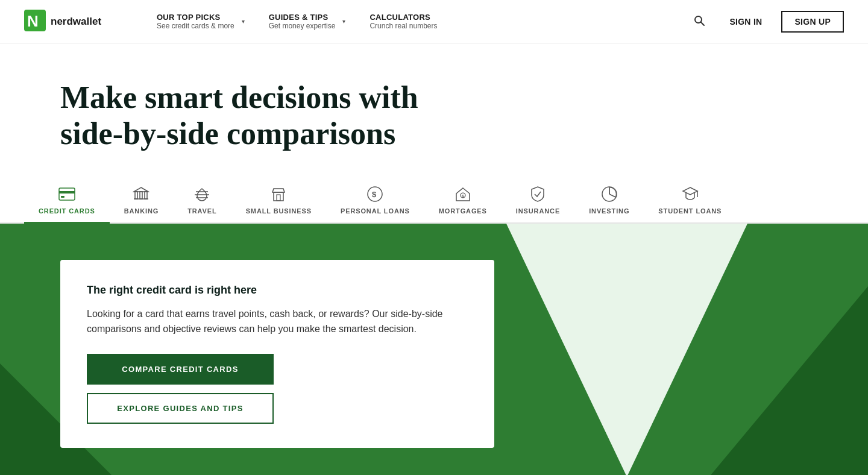 The height and width of the screenshot is (475, 868). Describe the element at coordinates (538, 200) in the screenshot. I see `tab-insurance: INSURANCE` at that location.